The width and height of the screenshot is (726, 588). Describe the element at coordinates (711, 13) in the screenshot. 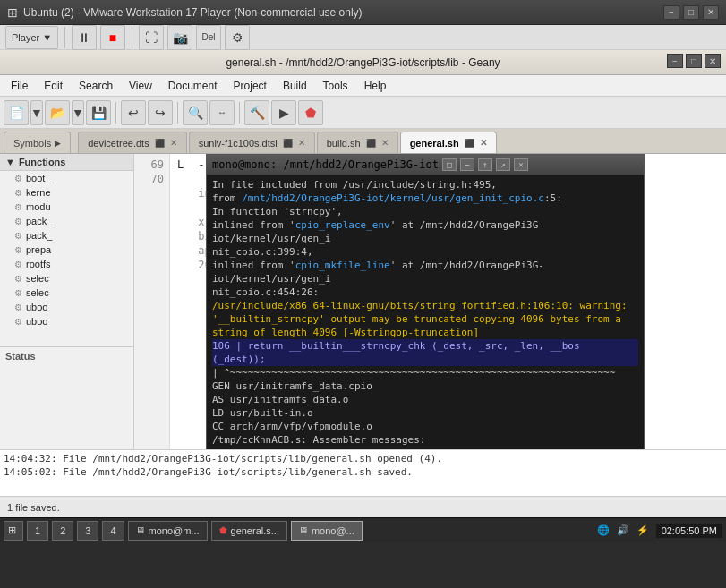

I see `close-btn: ✕` at that location.